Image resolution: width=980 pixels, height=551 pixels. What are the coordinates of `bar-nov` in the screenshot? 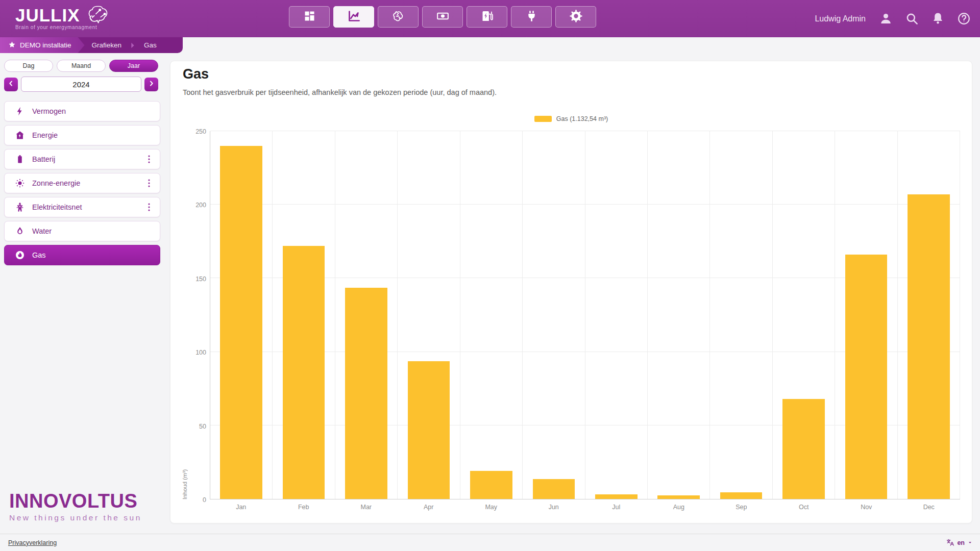 It's located at (867, 377).